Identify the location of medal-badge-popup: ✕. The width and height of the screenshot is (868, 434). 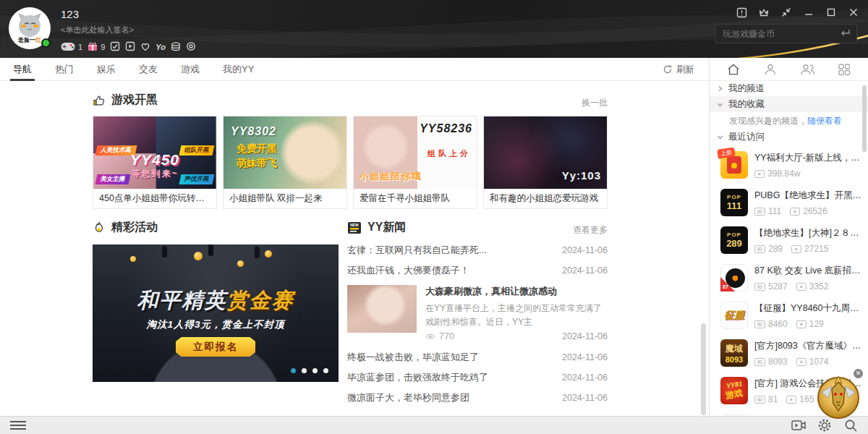
(838, 396).